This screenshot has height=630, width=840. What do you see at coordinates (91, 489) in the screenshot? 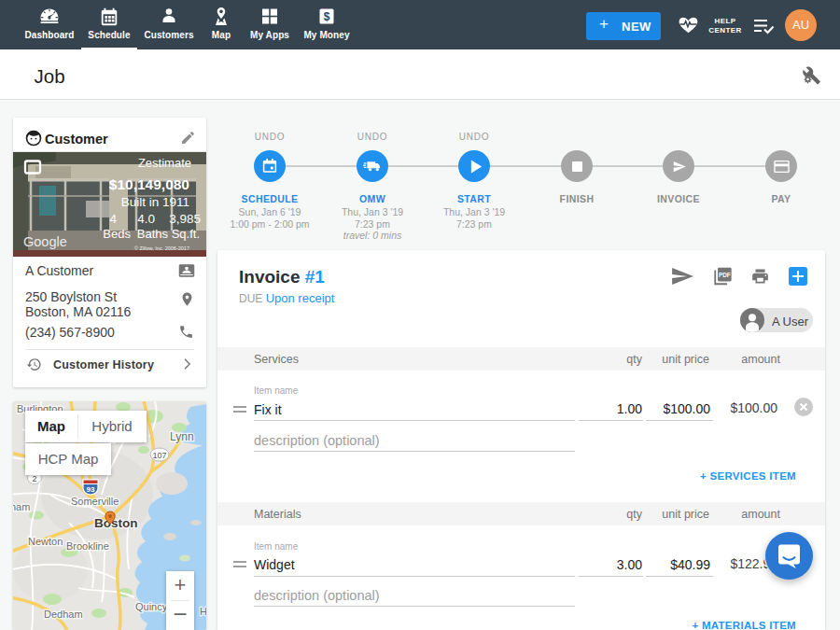
I see `svg-text: 93` at bounding box center [91, 489].